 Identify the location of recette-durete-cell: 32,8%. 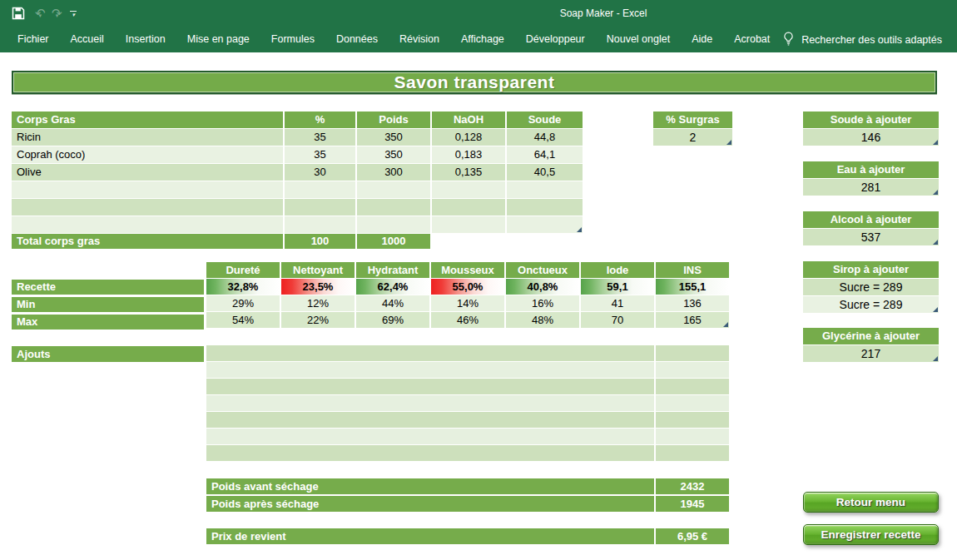
(243, 286).